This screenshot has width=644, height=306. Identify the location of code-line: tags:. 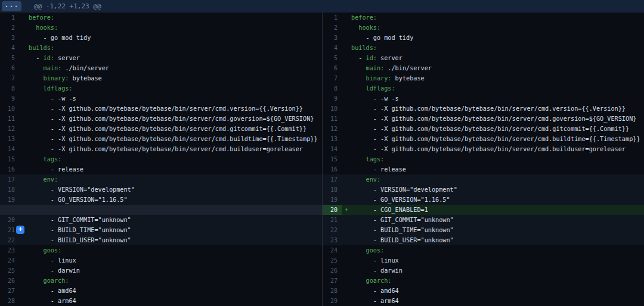
(367, 160).